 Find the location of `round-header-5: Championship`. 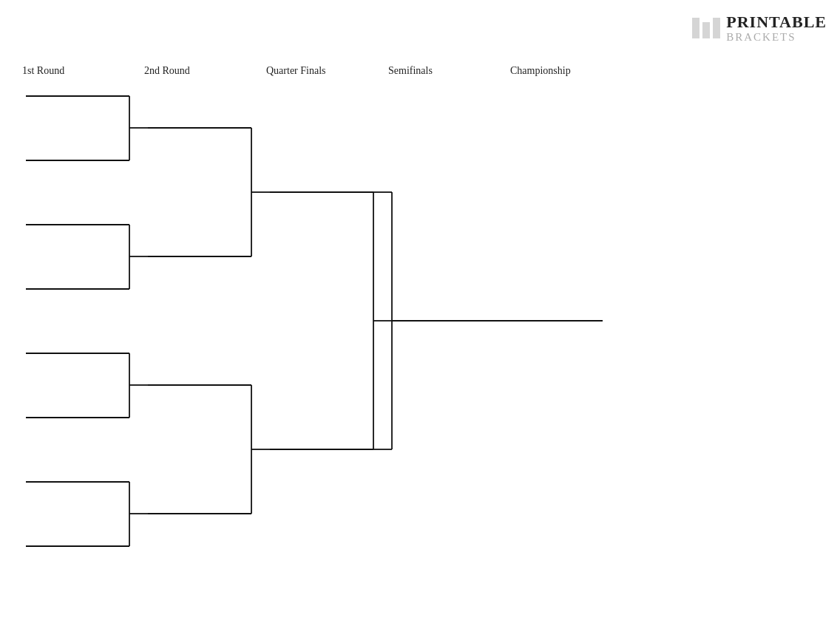

round-header-5: Championship is located at coordinates (571, 71).